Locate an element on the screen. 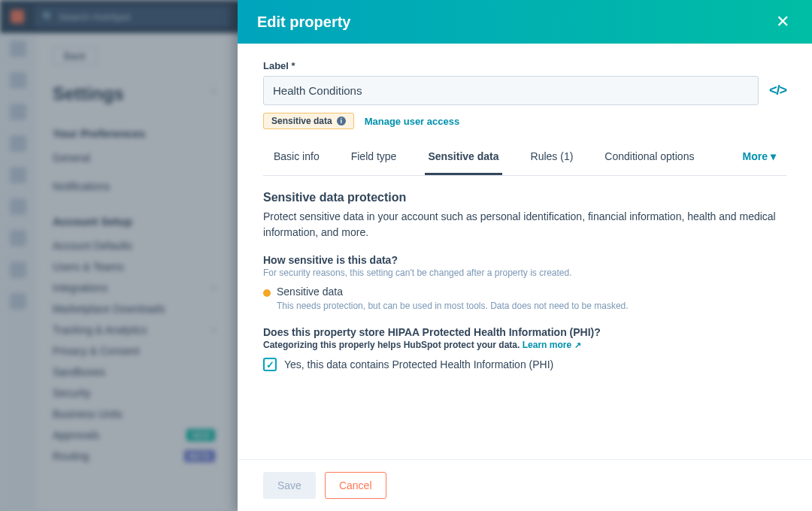  label-input is located at coordinates (511, 90).